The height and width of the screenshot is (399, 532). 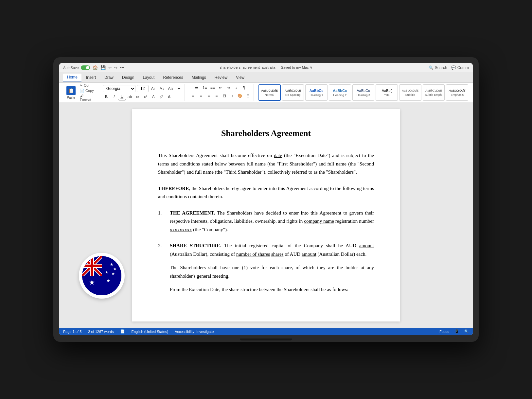 I want to click on paste-button: 📋 Paste, so click(x=71, y=93).